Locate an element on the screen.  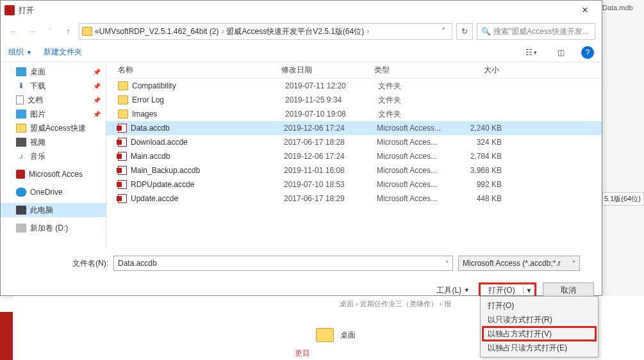
dialog-title: 打开 is located at coordinates (295, 10).